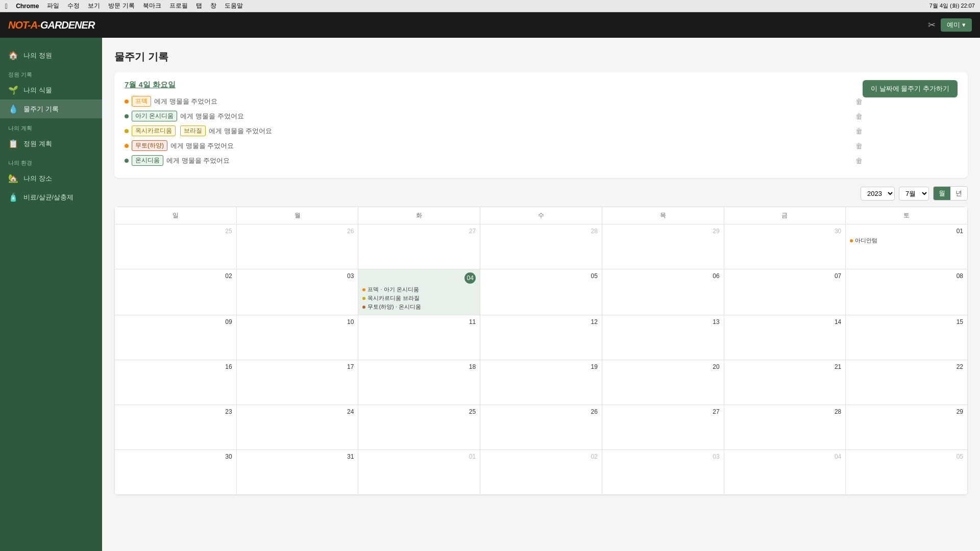 This screenshot has width=980, height=551. What do you see at coordinates (74, 6) in the screenshot?
I see `menu-edit: 수정` at bounding box center [74, 6].